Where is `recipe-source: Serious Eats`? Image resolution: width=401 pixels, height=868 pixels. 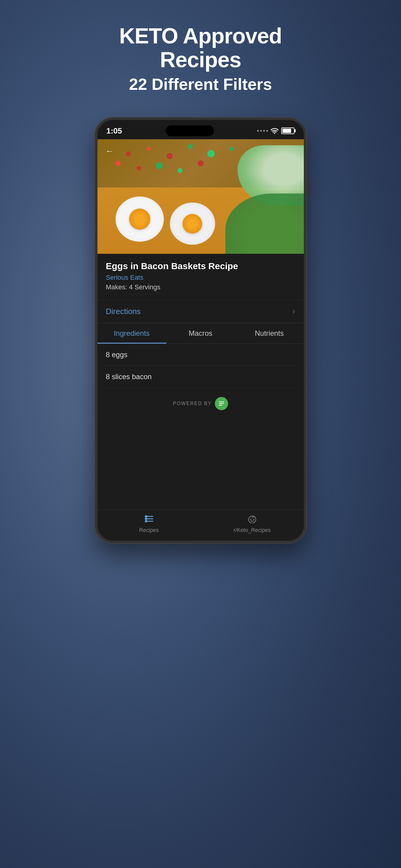 recipe-source: Serious Eats is located at coordinates (201, 278).